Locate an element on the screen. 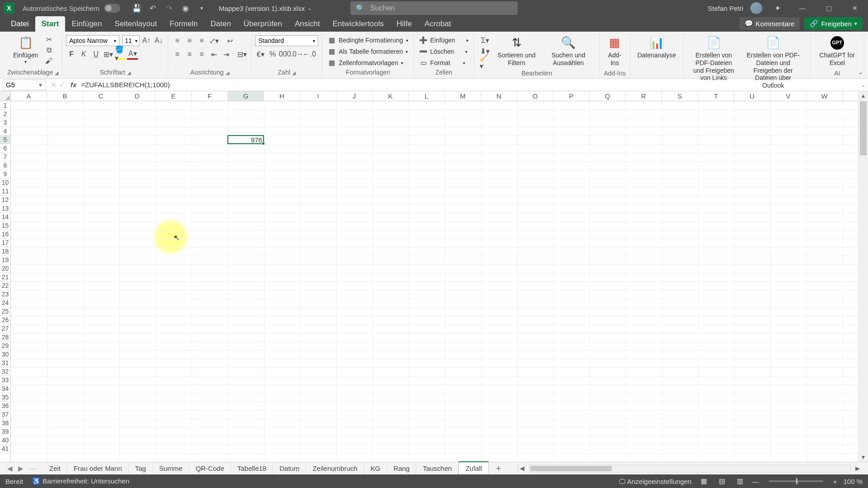  row-header: 24 is located at coordinates (5, 303).